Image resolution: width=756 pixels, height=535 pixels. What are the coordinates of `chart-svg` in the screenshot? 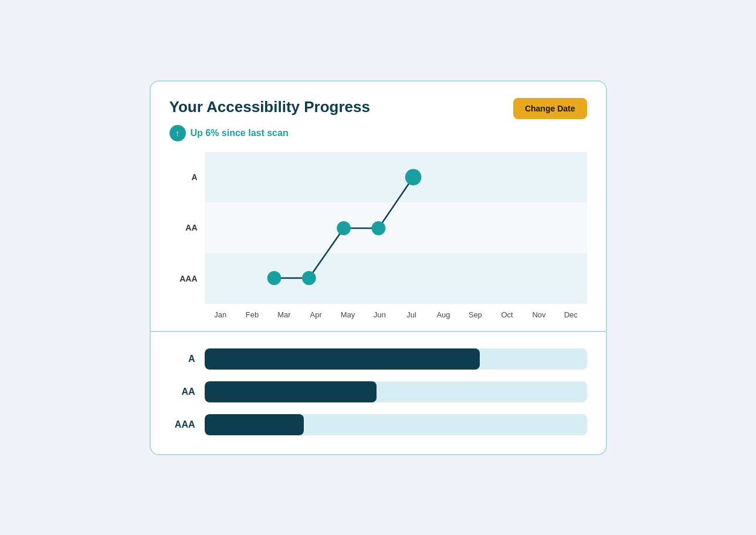 It's located at (396, 228).